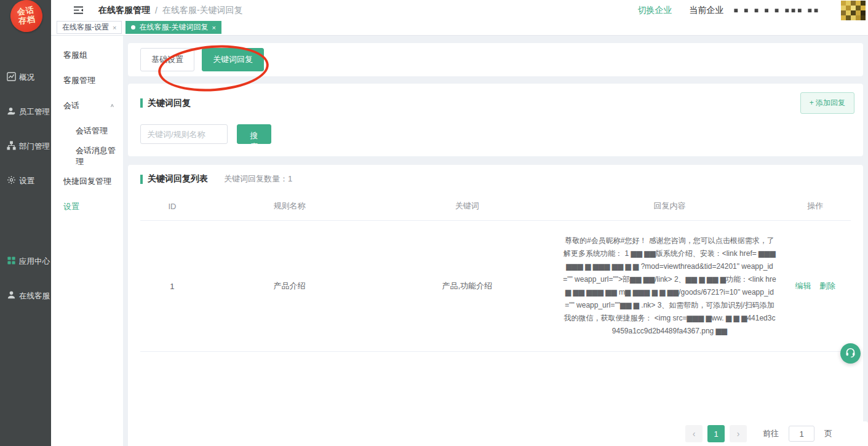 The width and height of the screenshot is (868, 446). I want to click on sidebar-spacer, so click(26, 221).